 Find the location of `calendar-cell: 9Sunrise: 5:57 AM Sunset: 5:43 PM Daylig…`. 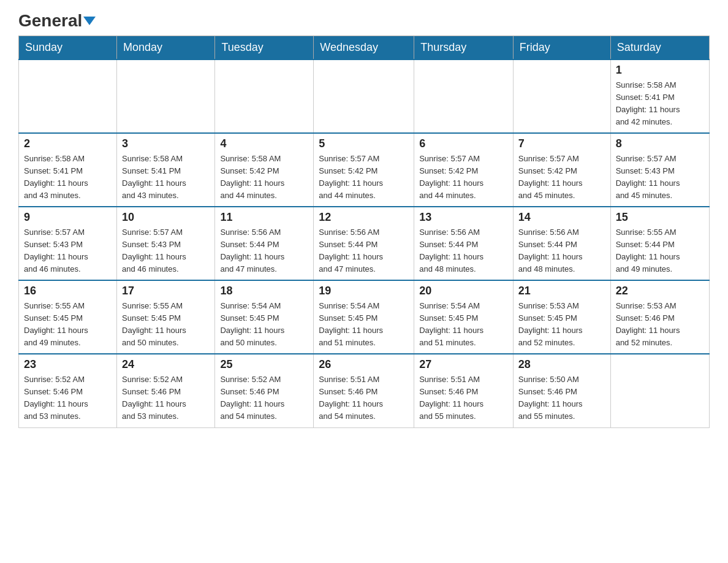

calendar-cell: 9Sunrise: 5:57 AM Sunset: 5:43 PM Daylig… is located at coordinates (68, 243).